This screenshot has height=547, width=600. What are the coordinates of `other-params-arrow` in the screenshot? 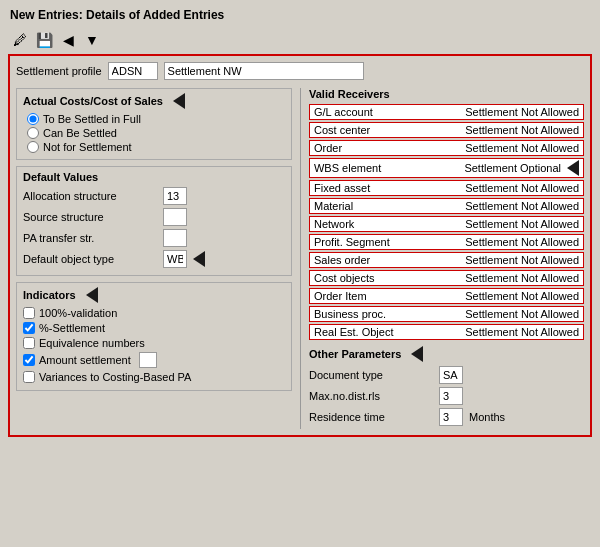 It's located at (417, 354).